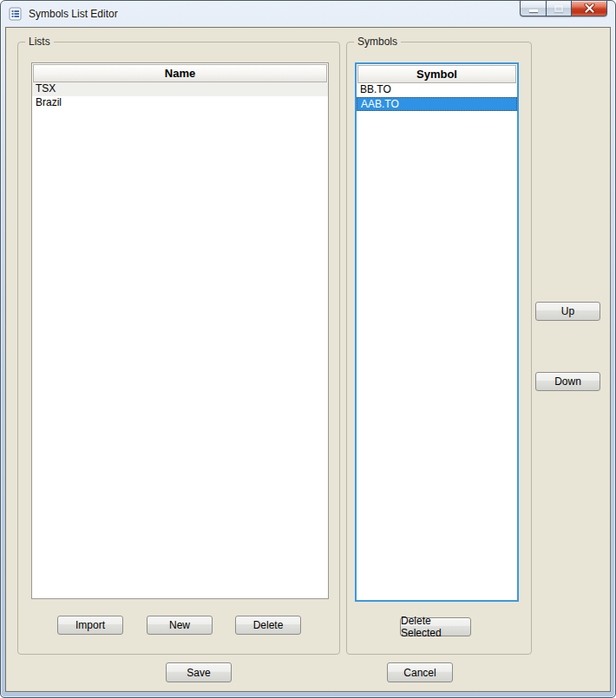  I want to click on up-button: Up, so click(567, 311).